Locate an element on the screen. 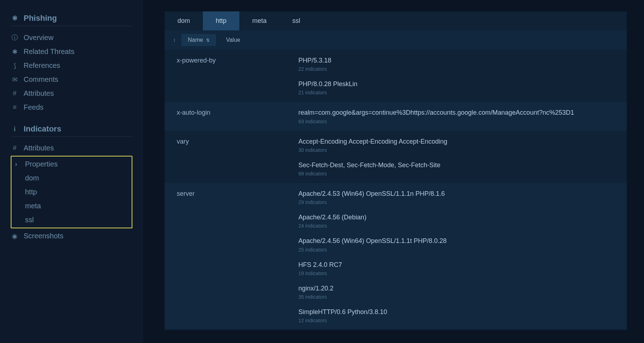 This screenshot has width=644, height=343. chevron-right-icon is located at coordinates (16, 164).